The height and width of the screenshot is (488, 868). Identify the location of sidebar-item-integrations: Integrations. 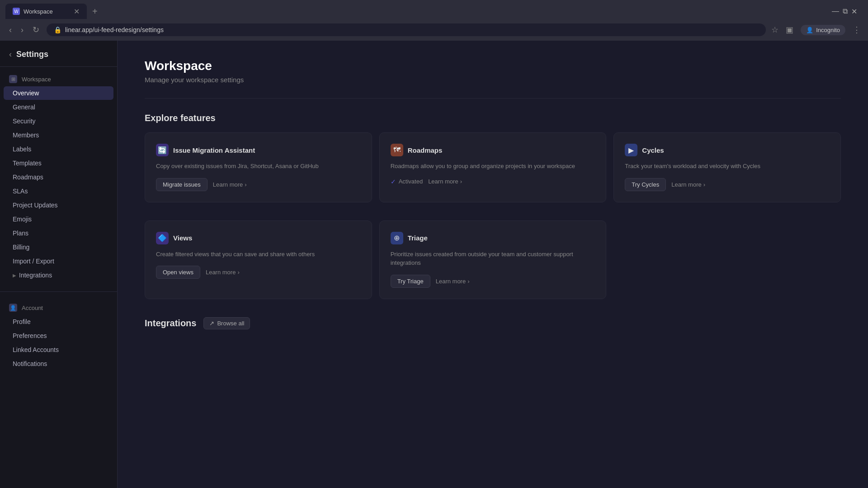
(59, 275).